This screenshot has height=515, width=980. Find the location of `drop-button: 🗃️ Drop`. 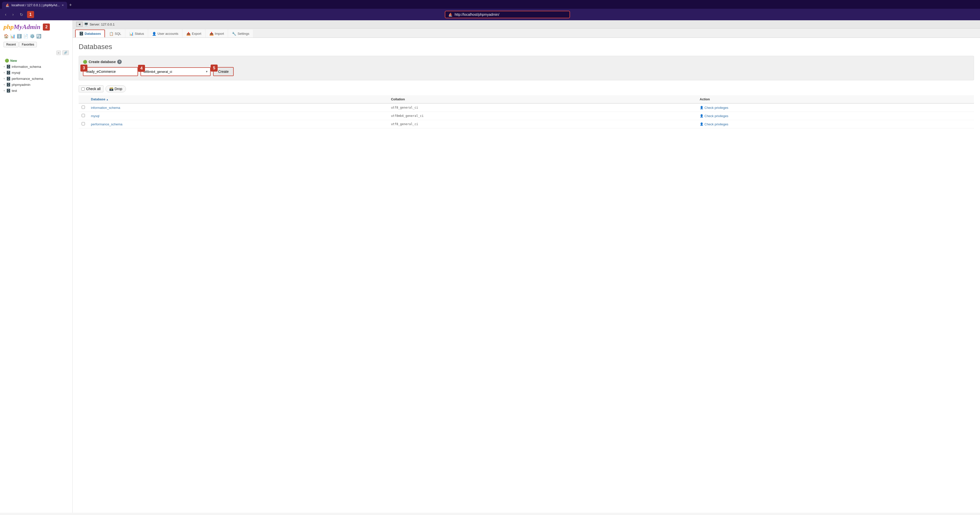

drop-button: 🗃️ Drop is located at coordinates (116, 89).